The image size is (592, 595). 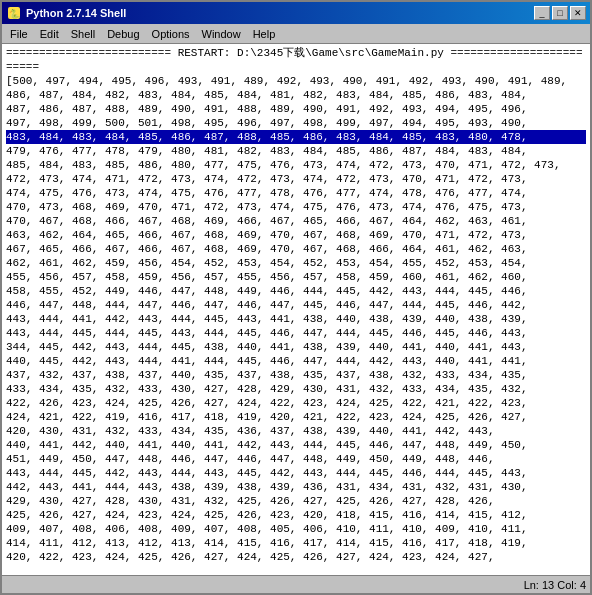 What do you see at coordinates (19, 34) in the screenshot?
I see `menu-file: File` at bounding box center [19, 34].